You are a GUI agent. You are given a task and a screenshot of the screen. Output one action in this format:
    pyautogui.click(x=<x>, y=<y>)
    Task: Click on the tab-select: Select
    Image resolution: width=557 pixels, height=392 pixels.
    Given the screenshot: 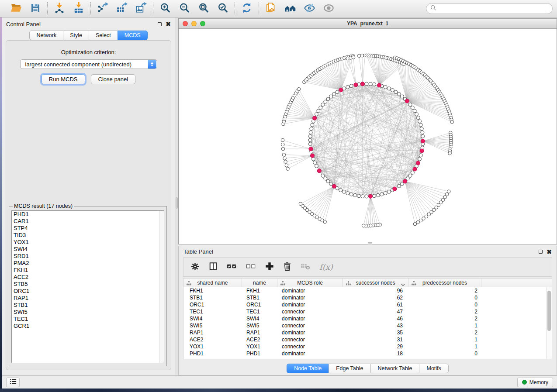 What is the action you would take?
    pyautogui.click(x=103, y=35)
    